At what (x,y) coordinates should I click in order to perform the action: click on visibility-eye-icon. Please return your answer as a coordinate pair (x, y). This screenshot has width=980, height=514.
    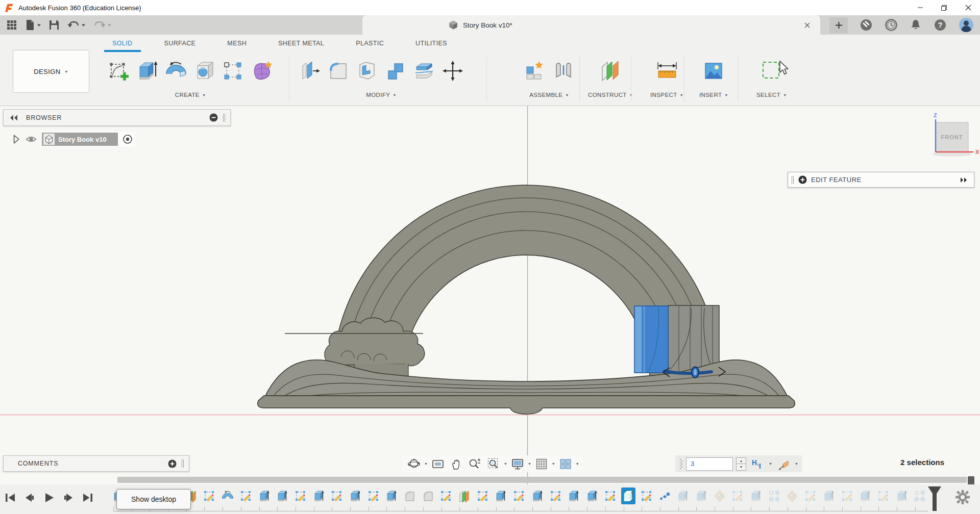
    Looking at the image, I should click on (31, 139).